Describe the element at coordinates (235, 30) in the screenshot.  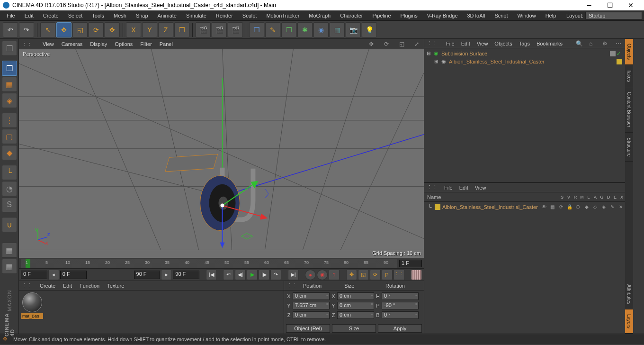
I see `render-settings-button: 🎬` at that location.